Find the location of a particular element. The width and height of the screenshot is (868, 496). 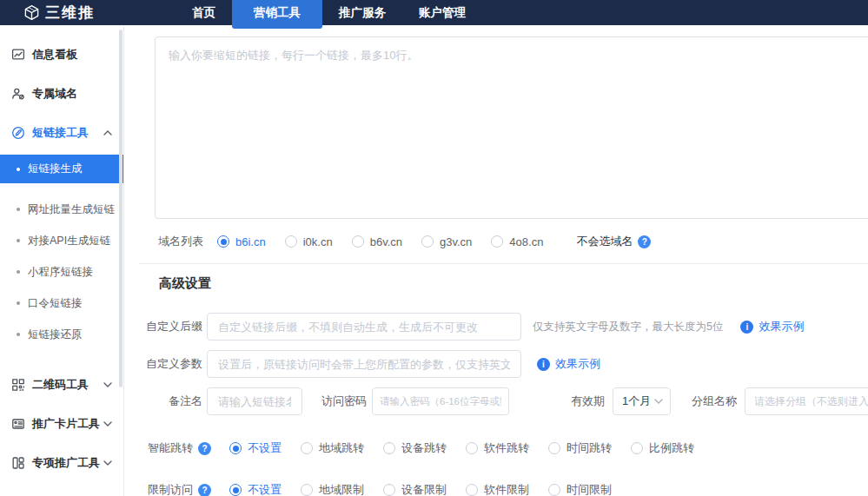

qrcode-icon is located at coordinates (18, 385).